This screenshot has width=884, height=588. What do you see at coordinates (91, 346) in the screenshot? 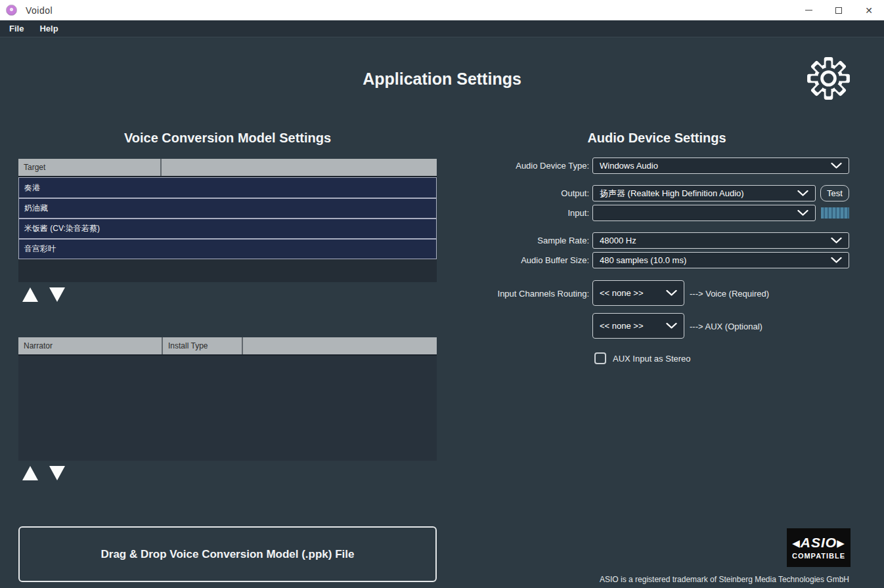
I see `narrator-column-header: Narrator` at bounding box center [91, 346].